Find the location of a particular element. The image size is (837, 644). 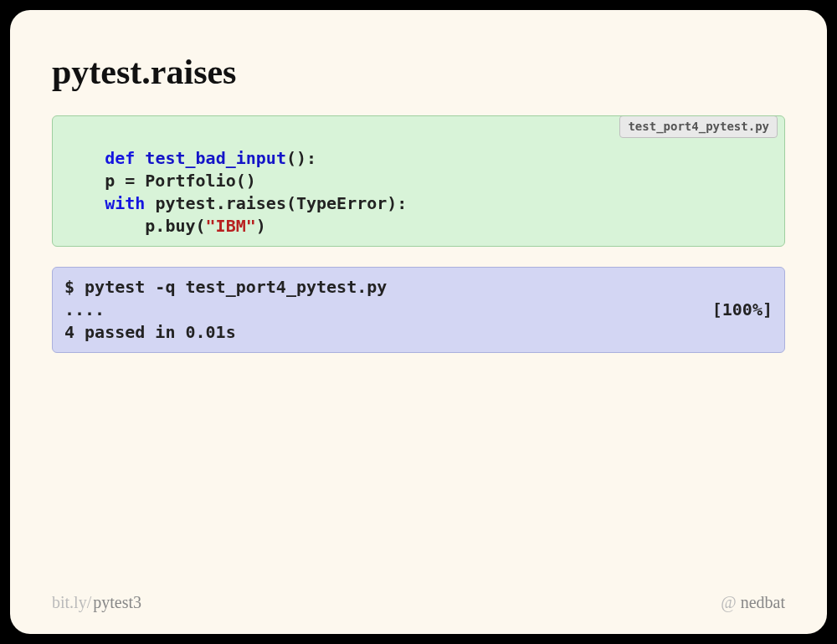

code-text: (): is located at coordinates (301, 158).